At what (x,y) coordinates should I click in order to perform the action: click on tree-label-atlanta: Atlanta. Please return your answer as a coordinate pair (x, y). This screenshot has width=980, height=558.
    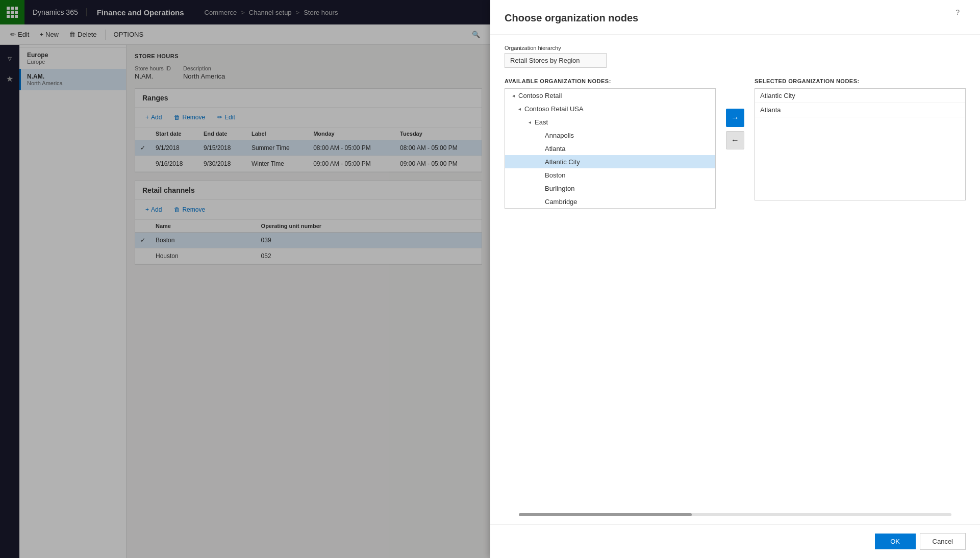
    Looking at the image, I should click on (555, 149).